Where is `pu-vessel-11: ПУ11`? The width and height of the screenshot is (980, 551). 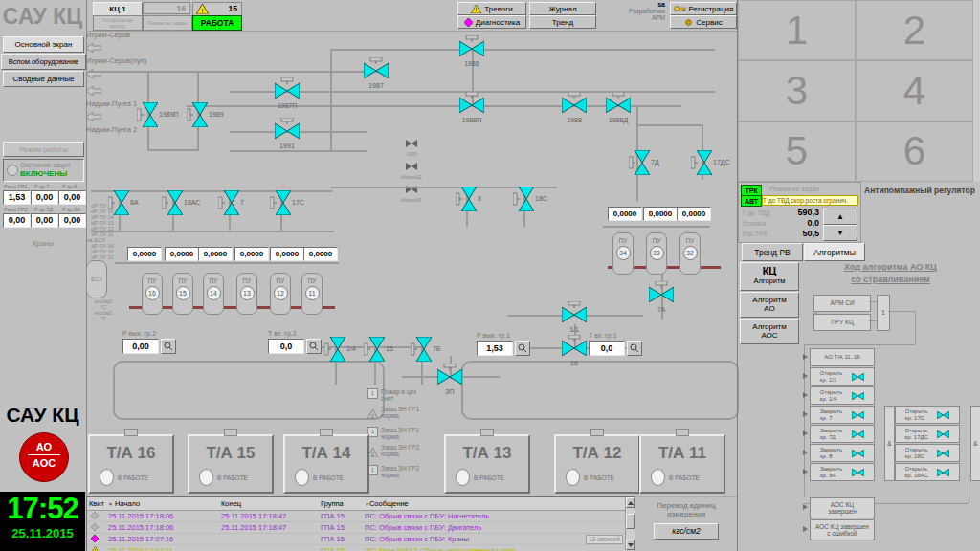
pu-vessel-11: ПУ11 is located at coordinates (312, 294).